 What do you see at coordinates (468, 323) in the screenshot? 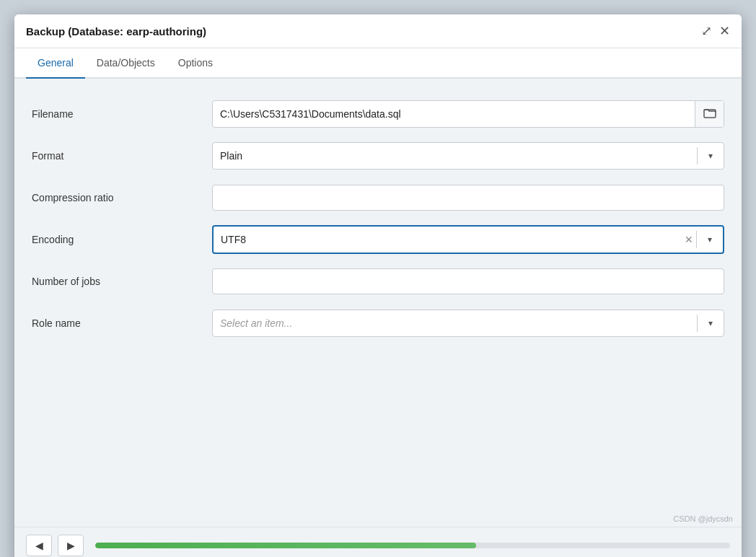
I see `role-select-wrapper: Select an item... ▾` at bounding box center [468, 323].